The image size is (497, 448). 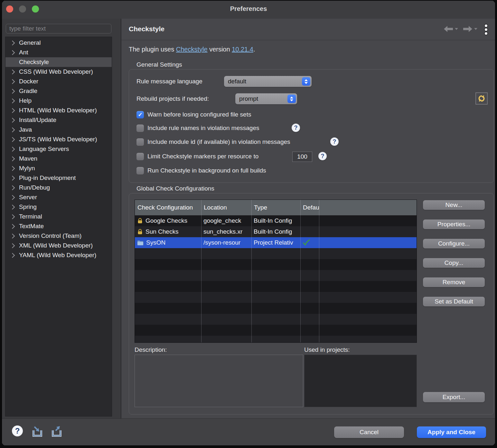 What do you see at coordinates (276, 208) in the screenshot?
I see `column-header-type: Type` at bounding box center [276, 208].